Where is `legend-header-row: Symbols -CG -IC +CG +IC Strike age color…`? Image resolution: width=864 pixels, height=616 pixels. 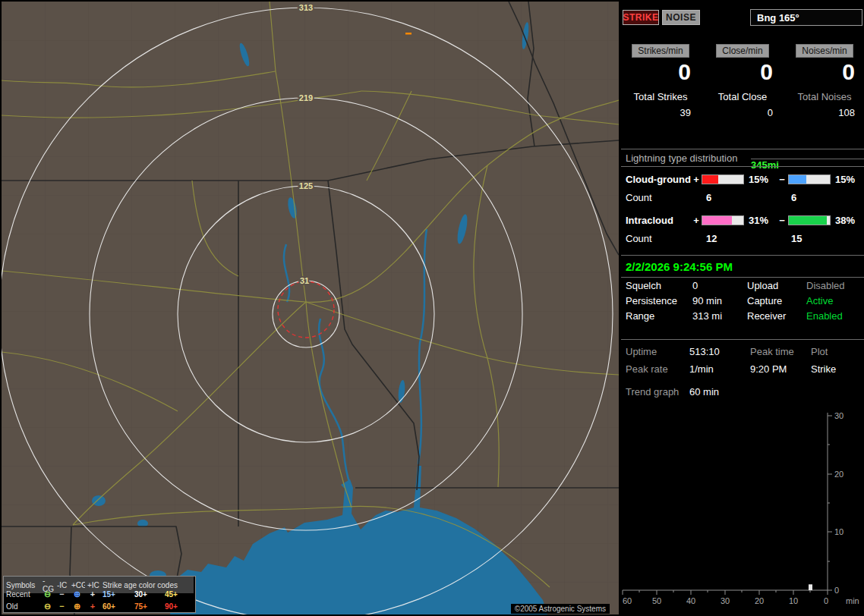 legend-header-row: Symbols -CG -IC +CG +IC Strike age color… is located at coordinates (99, 583).